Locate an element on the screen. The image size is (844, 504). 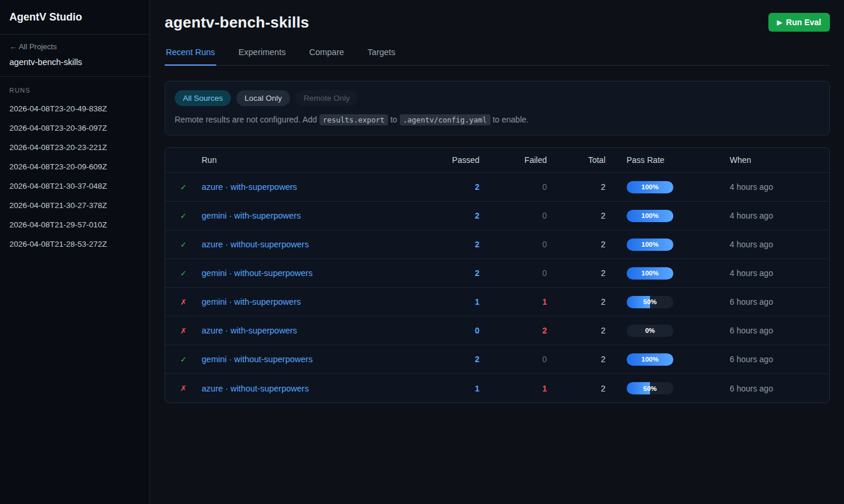
sidebar-project-section: ← All Projects agentv-bench-skills is located at coordinates (75, 56).